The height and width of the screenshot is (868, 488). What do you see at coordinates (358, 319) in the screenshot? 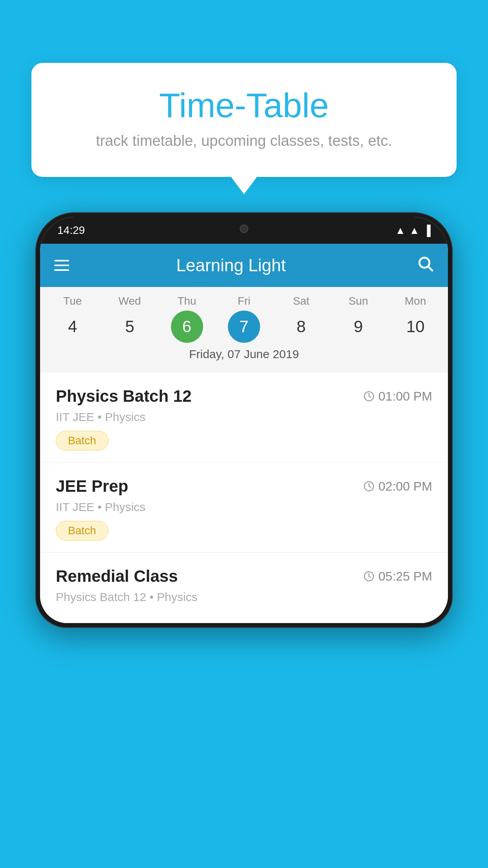
I see `day-cell-sun: Sun9` at bounding box center [358, 319].